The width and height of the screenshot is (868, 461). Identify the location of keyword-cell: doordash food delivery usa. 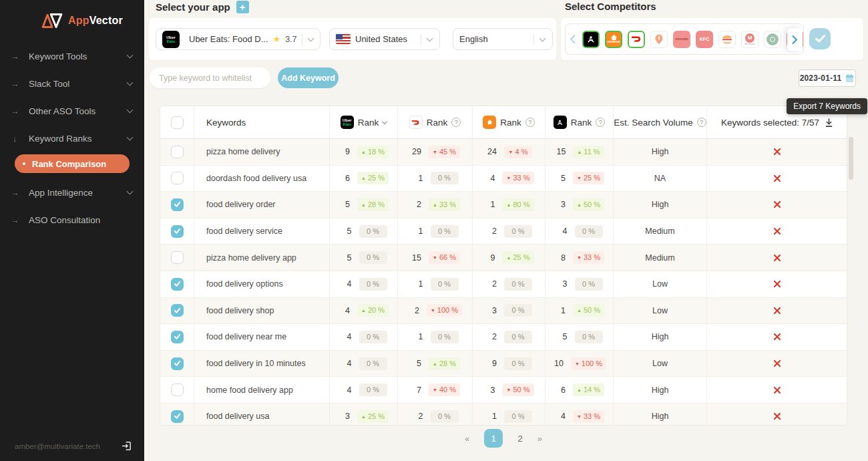
(262, 179).